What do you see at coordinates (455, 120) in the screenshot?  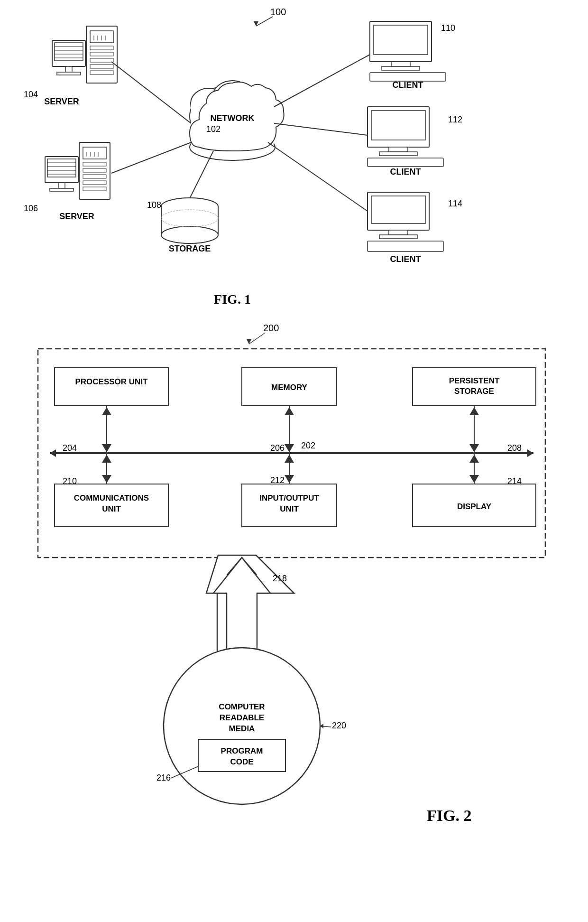 I see `client2-ref: 112` at bounding box center [455, 120].